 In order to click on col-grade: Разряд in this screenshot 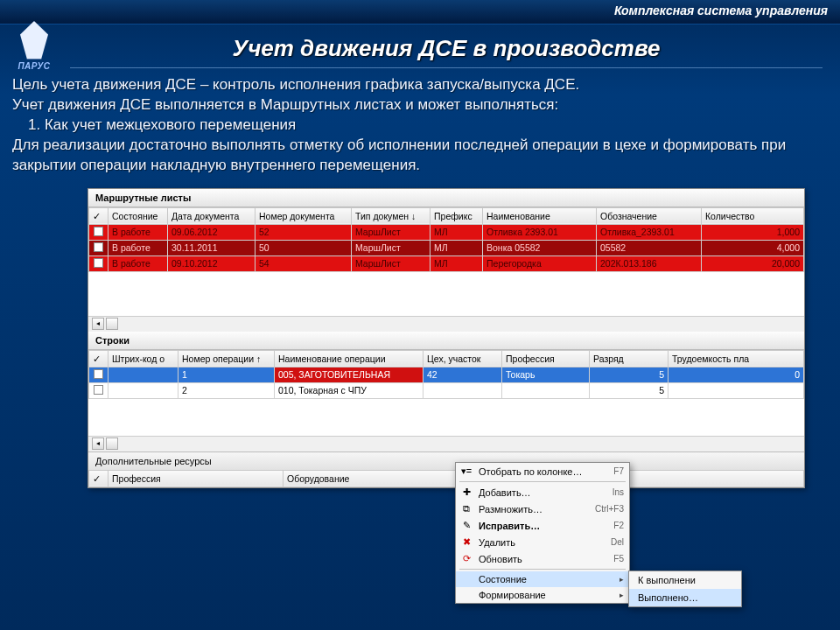, I will do `click(629, 359)`.